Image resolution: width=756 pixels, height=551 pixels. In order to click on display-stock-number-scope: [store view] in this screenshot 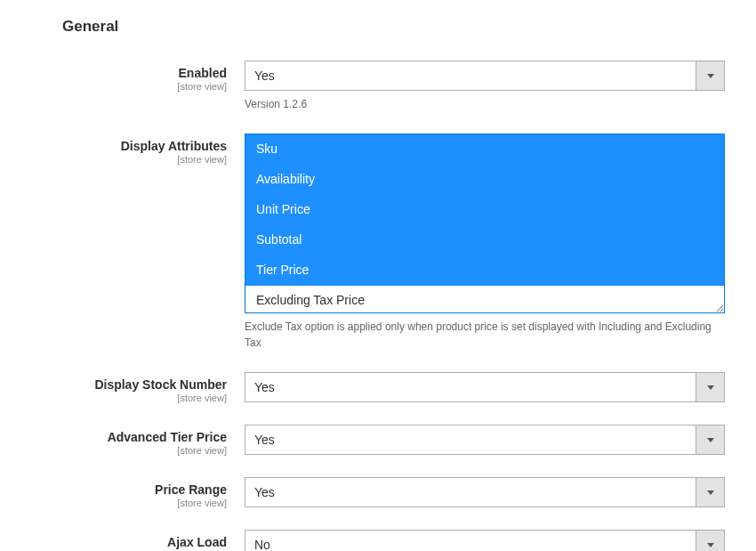, I will do `click(126, 398)`.